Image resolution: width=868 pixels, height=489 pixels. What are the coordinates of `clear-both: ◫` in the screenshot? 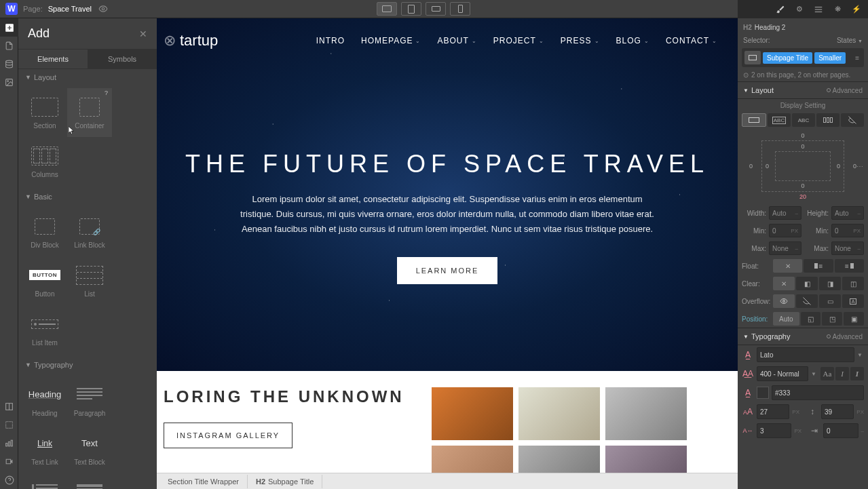 It's located at (853, 283).